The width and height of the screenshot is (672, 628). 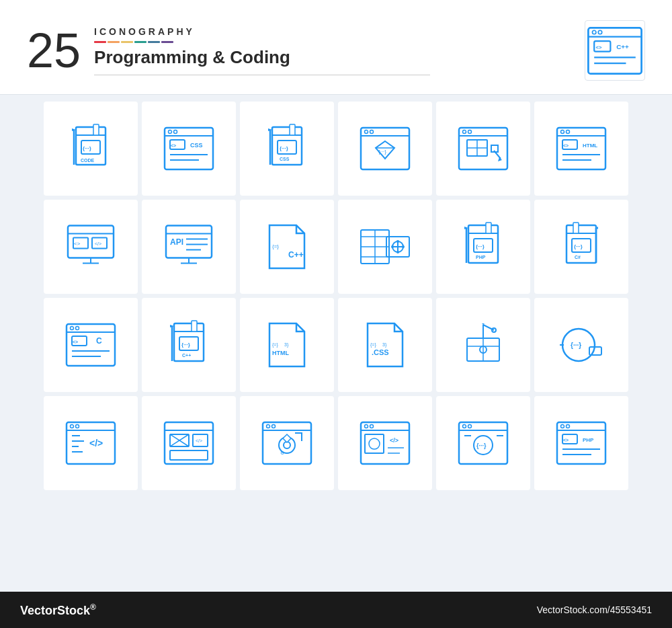 I want to click on html-code-browser-icon: </>, so click(x=91, y=443).